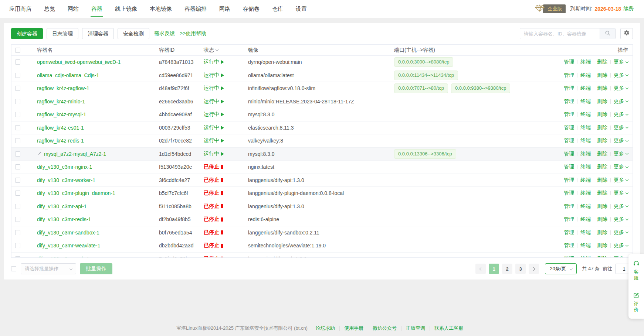 This screenshot has width=644, height=336. I want to click on renew-link: 续费, so click(628, 9).